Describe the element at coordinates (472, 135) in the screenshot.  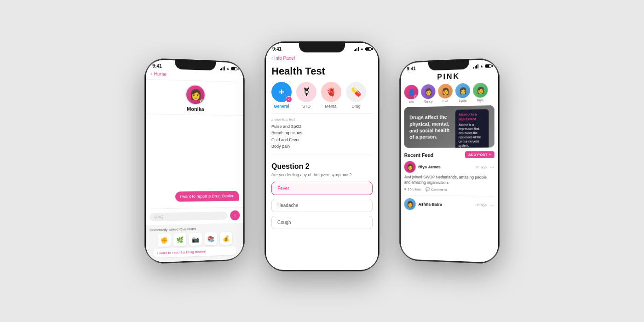
I see `side-card-text: Alcohol is a depressant that decreases t…` at that location.